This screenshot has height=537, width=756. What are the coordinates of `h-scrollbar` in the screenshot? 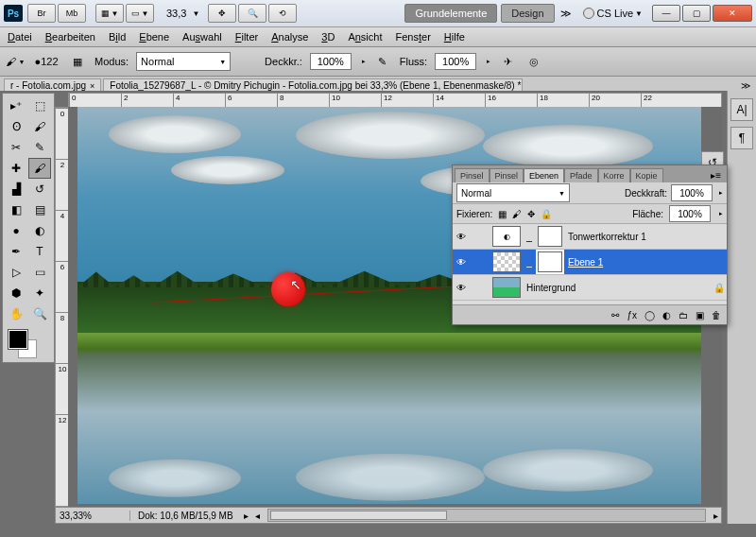 It's located at (487, 515).